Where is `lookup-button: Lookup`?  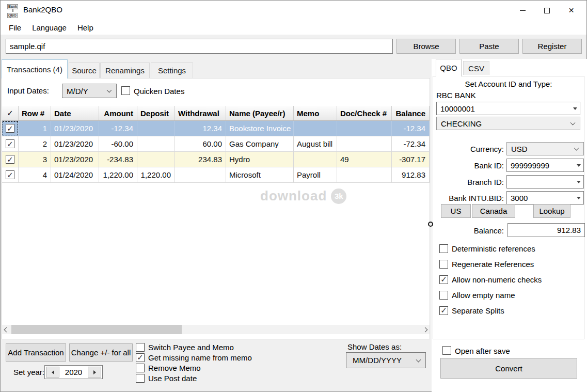
lookup-button: Lookup is located at coordinates (552, 211).